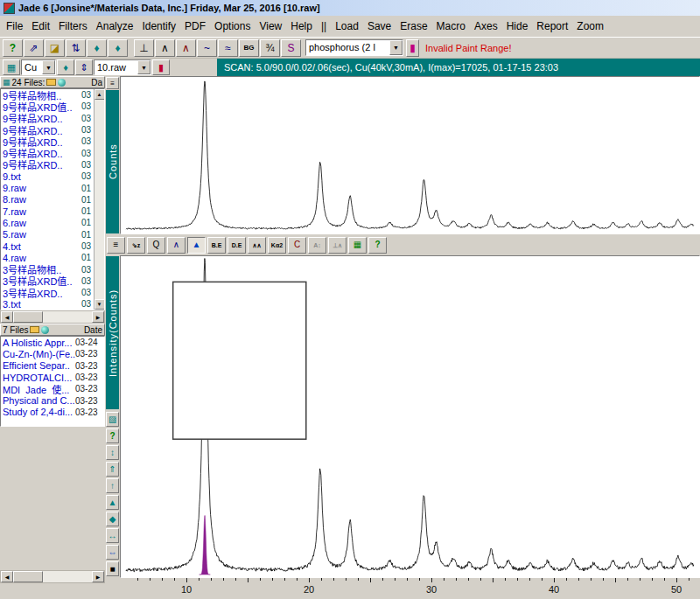  What do you see at coordinates (354, 47) in the screenshot?
I see `search-combo: phosphorus (2 l ▼` at bounding box center [354, 47].